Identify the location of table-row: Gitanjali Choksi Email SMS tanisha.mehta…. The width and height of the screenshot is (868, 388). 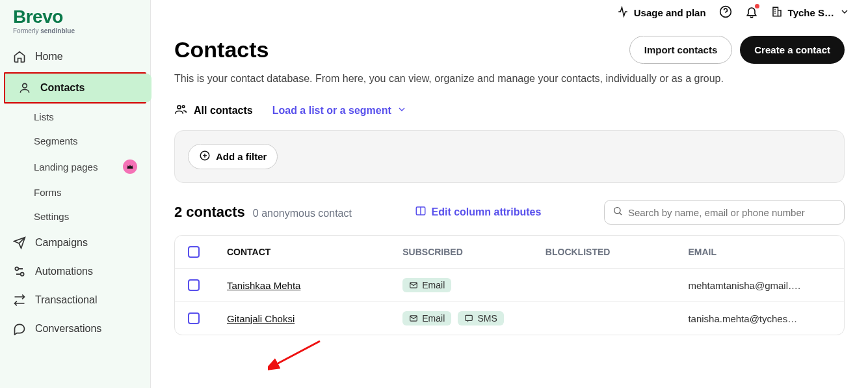
(510, 318).